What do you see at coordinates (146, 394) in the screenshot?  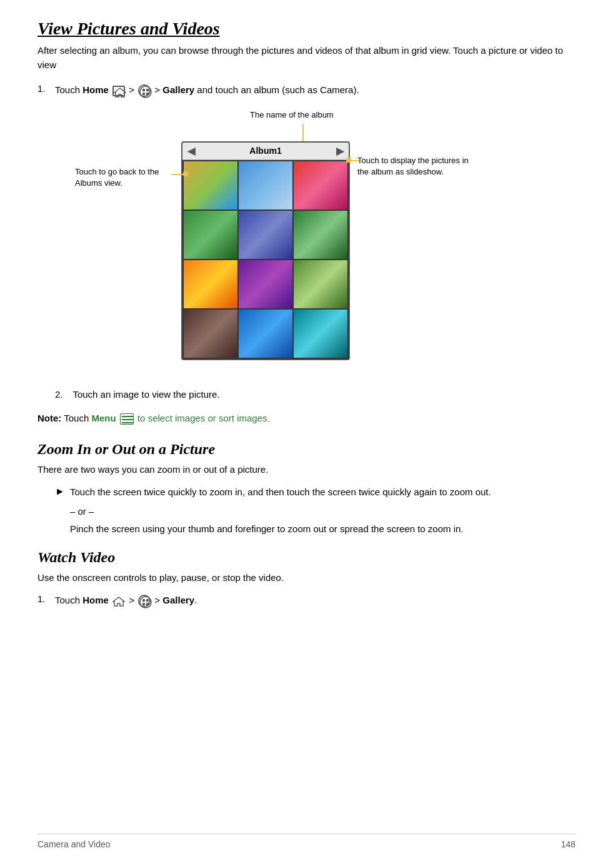 I see `step2-text: Touch an image to view the picture.` at bounding box center [146, 394].